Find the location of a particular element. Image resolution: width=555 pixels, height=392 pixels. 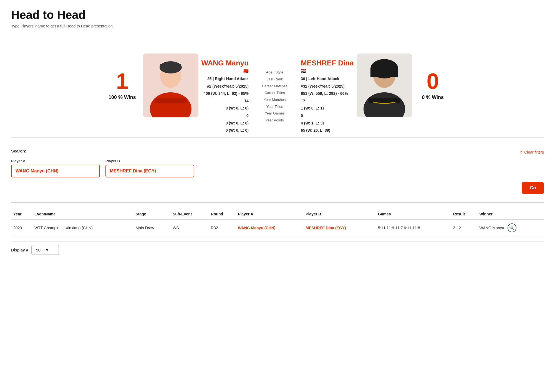

col-winner: Winner is located at coordinates (511, 214).